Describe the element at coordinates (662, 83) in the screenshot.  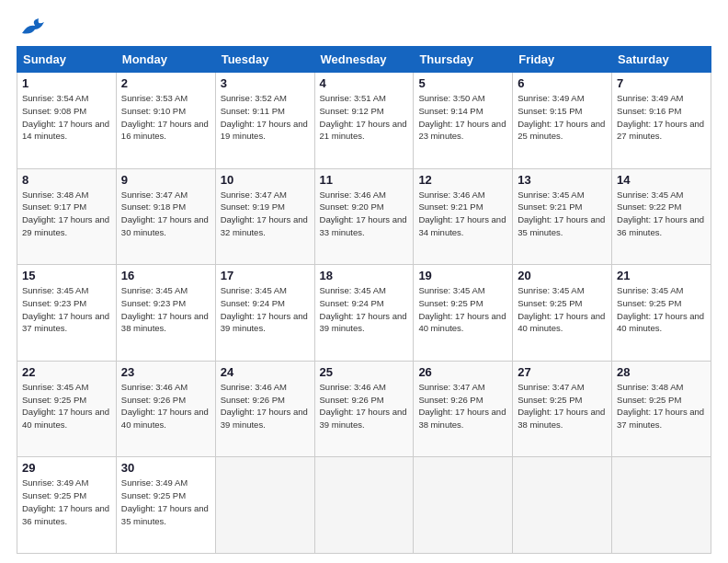
I see `day-number: 7` at that location.